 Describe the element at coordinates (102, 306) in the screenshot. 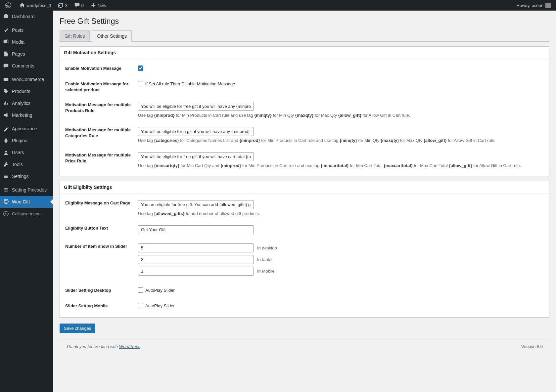

I see `slider-setting-mobile-label: Slider Setting Mobile` at that location.